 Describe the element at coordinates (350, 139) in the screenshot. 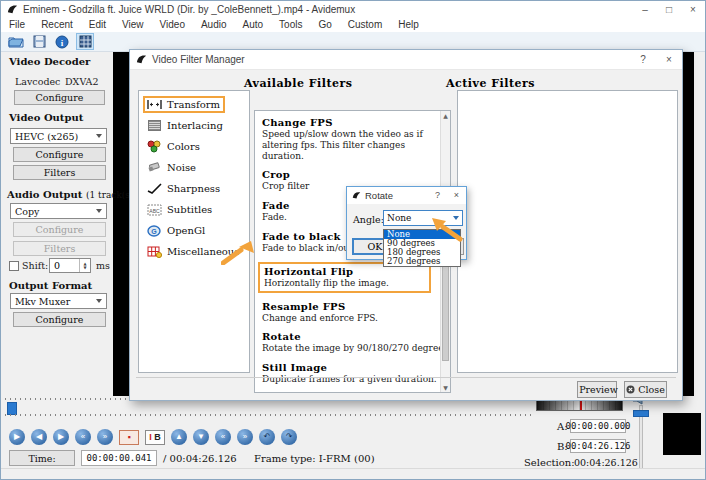

I see `filter-change-fps: Change FPS Speed up/slow down the video …` at that location.